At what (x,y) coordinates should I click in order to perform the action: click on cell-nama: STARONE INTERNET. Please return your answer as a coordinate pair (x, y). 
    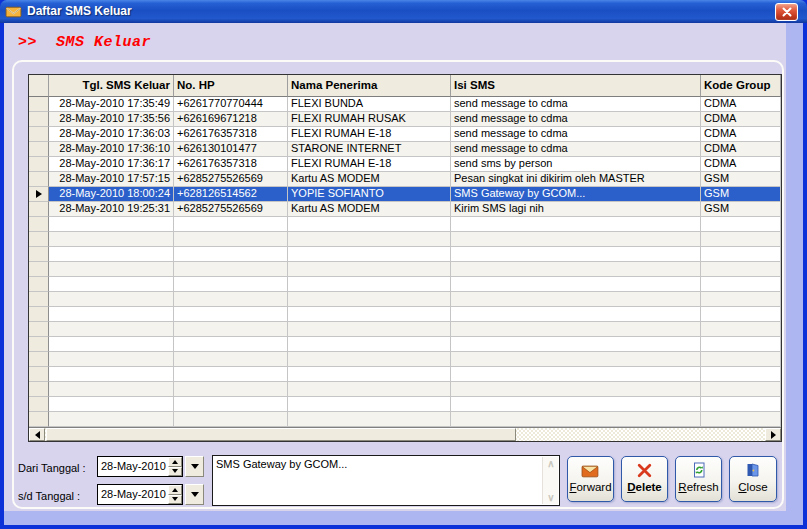
    Looking at the image, I should click on (370, 150).